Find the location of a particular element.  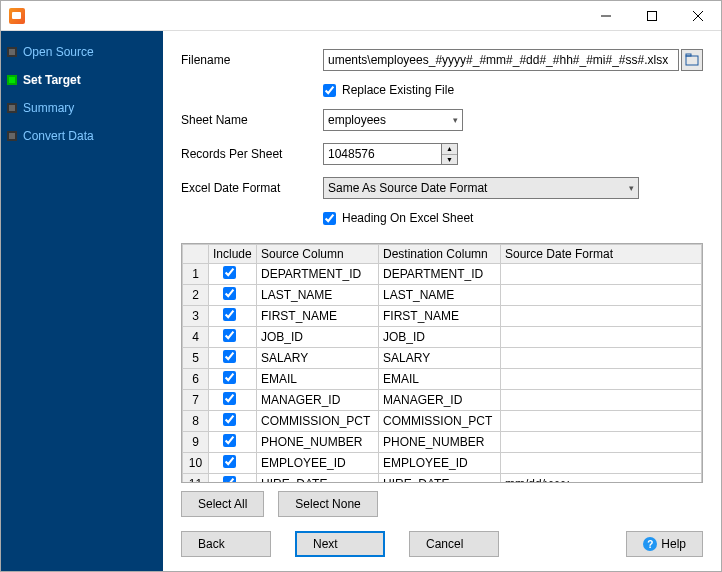

source-column-cell: LAST_NAME is located at coordinates (318, 296).